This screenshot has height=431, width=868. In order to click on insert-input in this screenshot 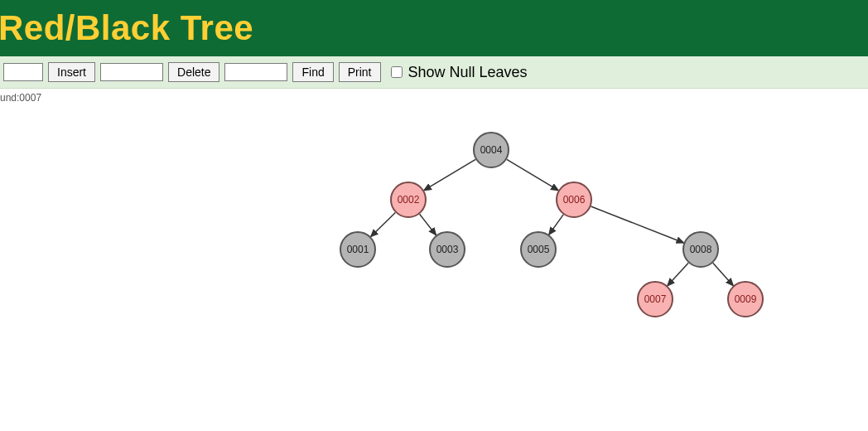, I will do `click(23, 72)`.